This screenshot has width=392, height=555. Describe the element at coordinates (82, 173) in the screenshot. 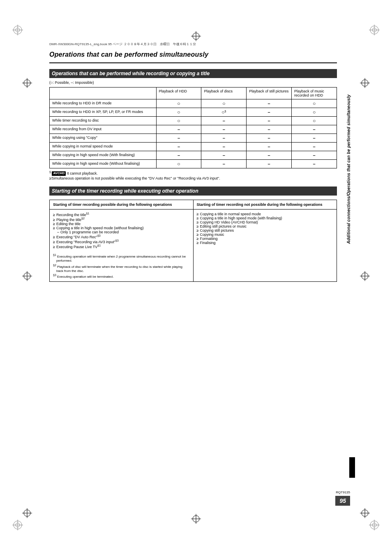

I see `footnote-1-text: It cannot playback.` at that location.